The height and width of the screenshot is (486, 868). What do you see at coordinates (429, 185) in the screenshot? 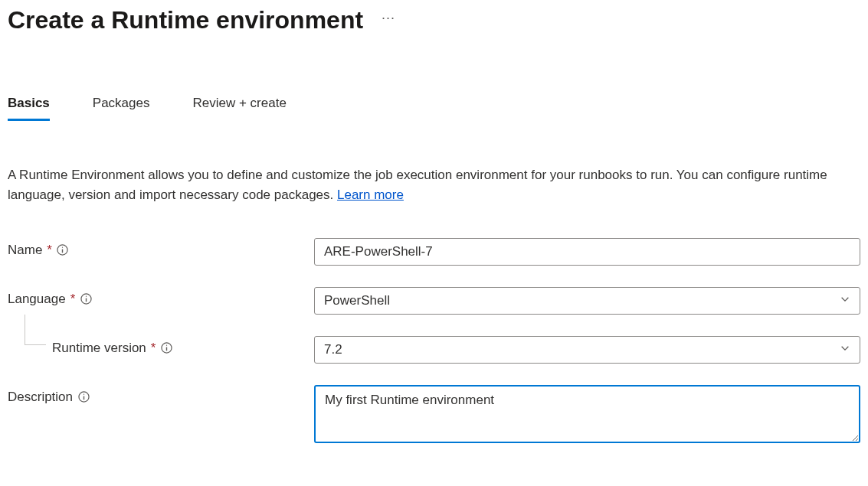
I see `intro-text: A Runtime Environment allows you to defi…` at bounding box center [429, 185].